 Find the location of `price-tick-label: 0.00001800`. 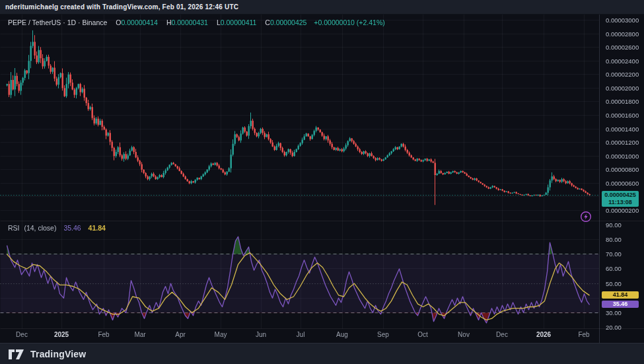

price-tick-label: 0.00001800 is located at coordinates (622, 102).